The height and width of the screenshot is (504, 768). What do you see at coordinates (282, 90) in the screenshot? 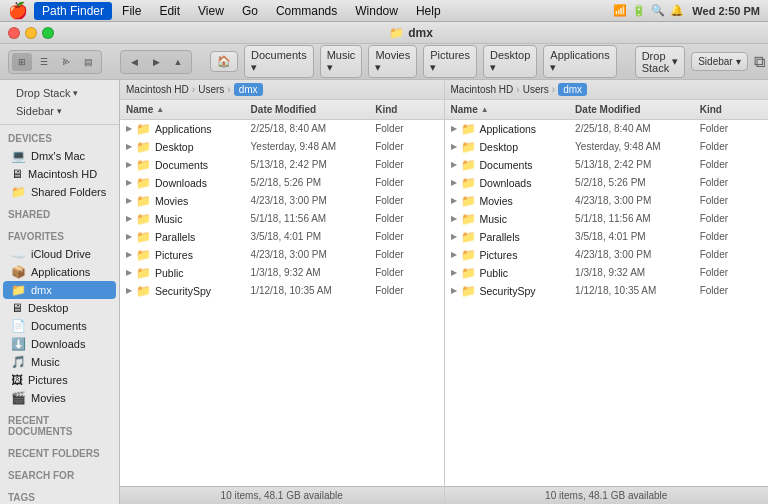
I see `left-pane-pathbar: Macintosh HD › Users › dmx` at bounding box center [282, 90].